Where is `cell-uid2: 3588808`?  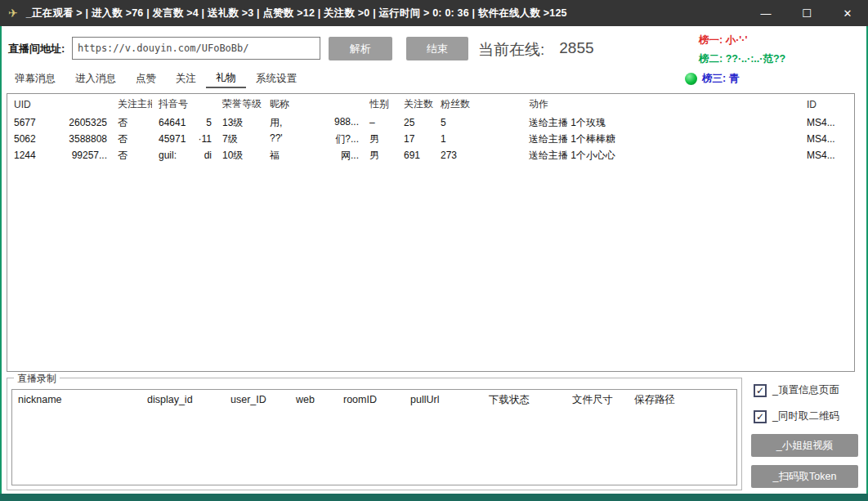 cell-uid2: 3588808 is located at coordinates (88, 139).